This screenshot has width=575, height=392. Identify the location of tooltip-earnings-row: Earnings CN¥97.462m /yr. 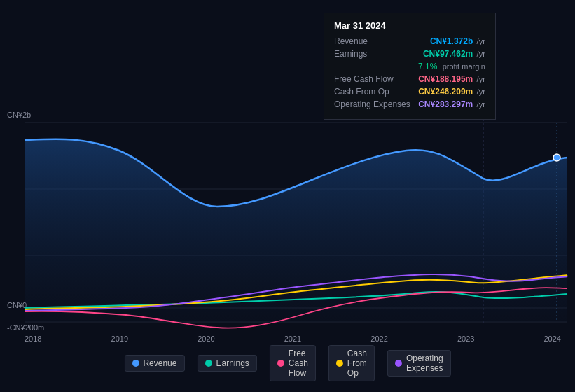
(410, 54).